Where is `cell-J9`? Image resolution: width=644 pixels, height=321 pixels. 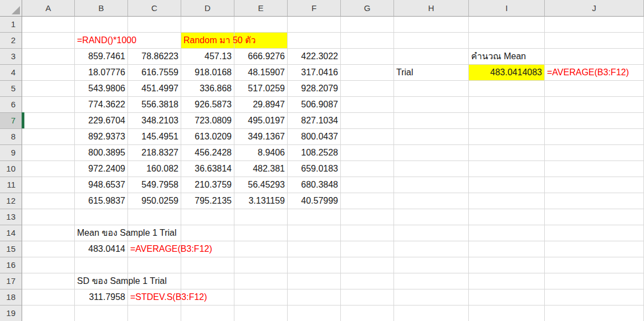 cell-J9 is located at coordinates (594, 153).